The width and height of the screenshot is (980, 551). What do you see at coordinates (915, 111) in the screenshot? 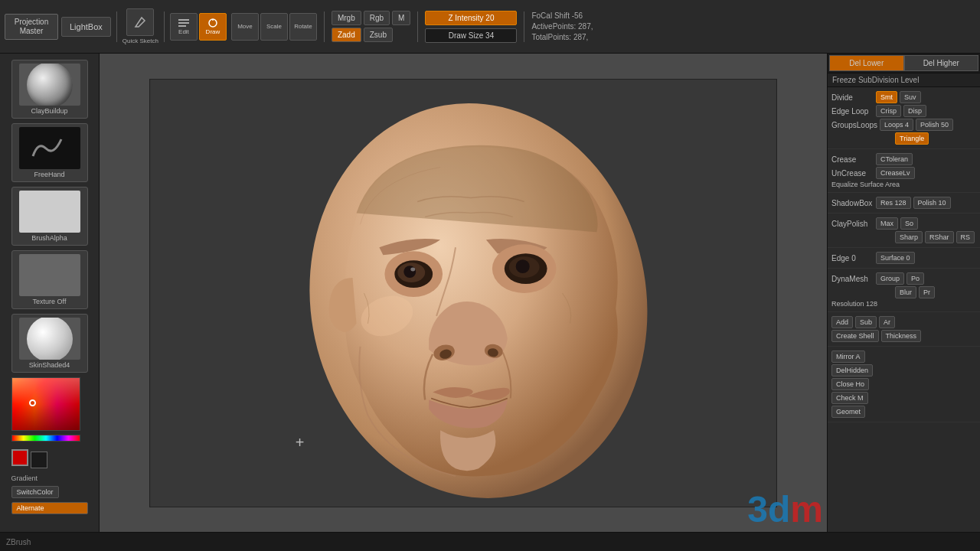
I see `disp-button: Disp` at bounding box center [915, 111].